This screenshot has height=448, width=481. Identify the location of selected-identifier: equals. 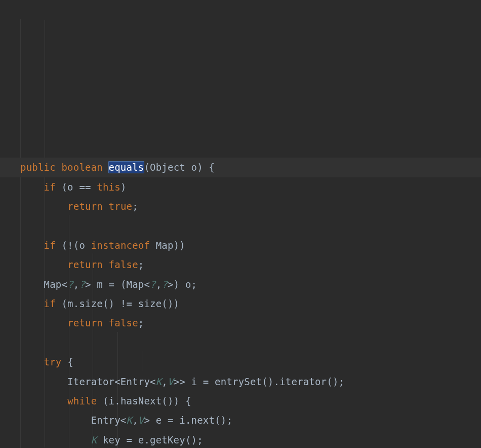
(127, 167).